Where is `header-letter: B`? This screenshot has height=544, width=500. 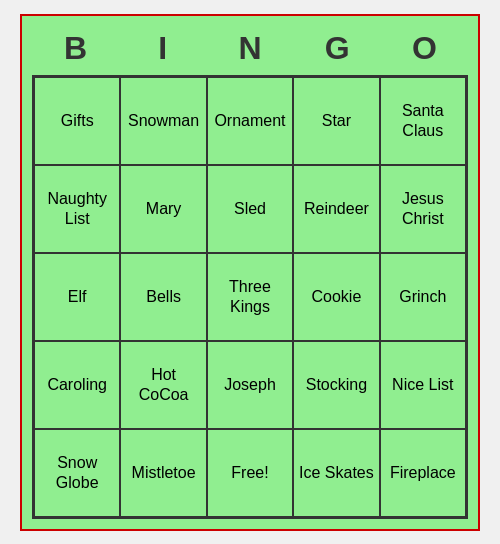
header-letter: B is located at coordinates (76, 48).